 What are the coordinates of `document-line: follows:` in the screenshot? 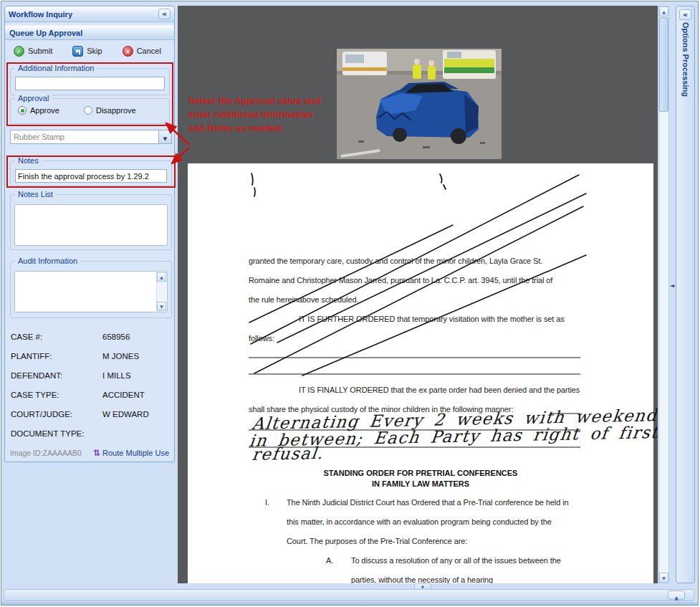 It's located at (262, 338).